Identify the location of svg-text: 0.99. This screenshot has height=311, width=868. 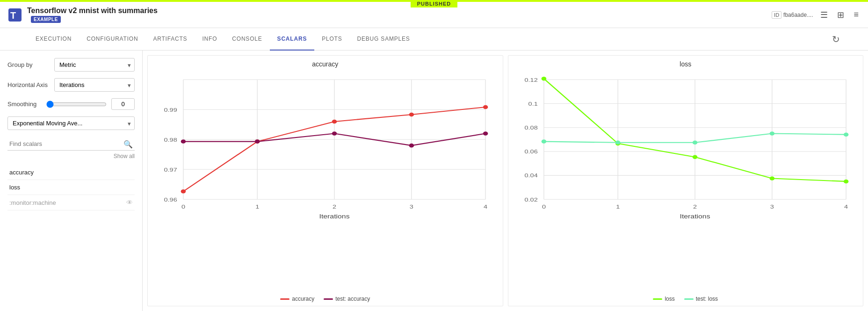
(171, 109).